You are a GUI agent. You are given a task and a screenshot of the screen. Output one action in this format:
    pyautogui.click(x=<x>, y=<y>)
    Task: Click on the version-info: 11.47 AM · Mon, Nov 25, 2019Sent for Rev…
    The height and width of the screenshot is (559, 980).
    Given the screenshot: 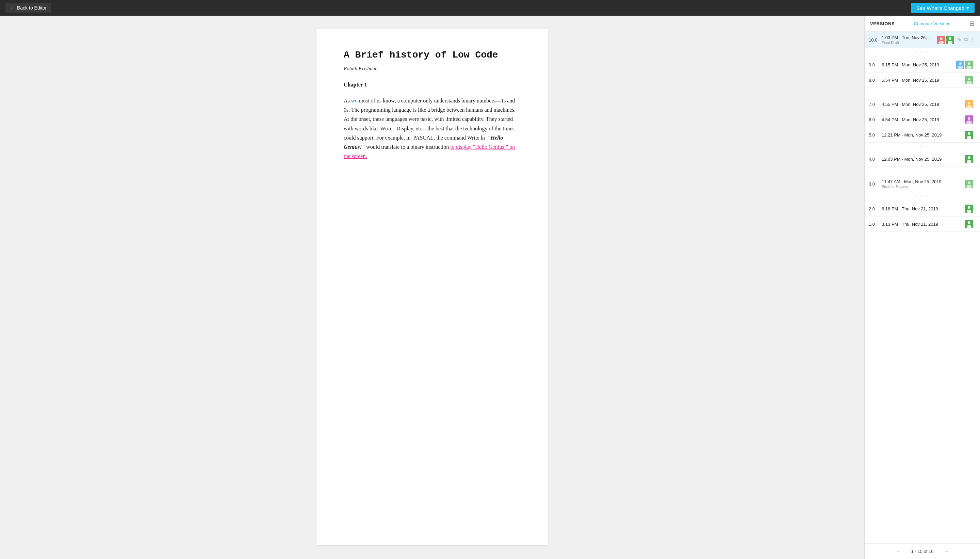 What is the action you would take?
    pyautogui.click(x=922, y=184)
    